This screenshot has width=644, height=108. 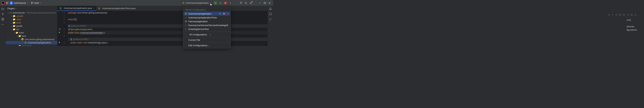 I want to click on minimize-icon, so click(x=260, y=3).